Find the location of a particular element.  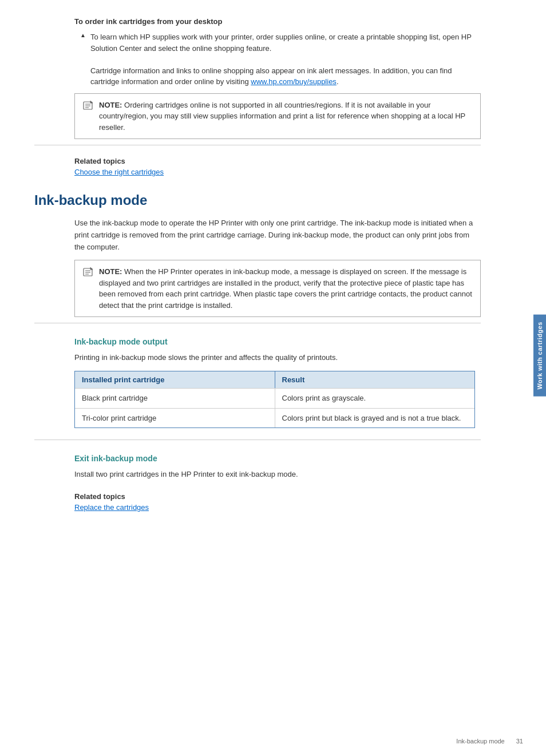

table-row-1: Black print cartridge Colors print as gr… is located at coordinates (275, 398).